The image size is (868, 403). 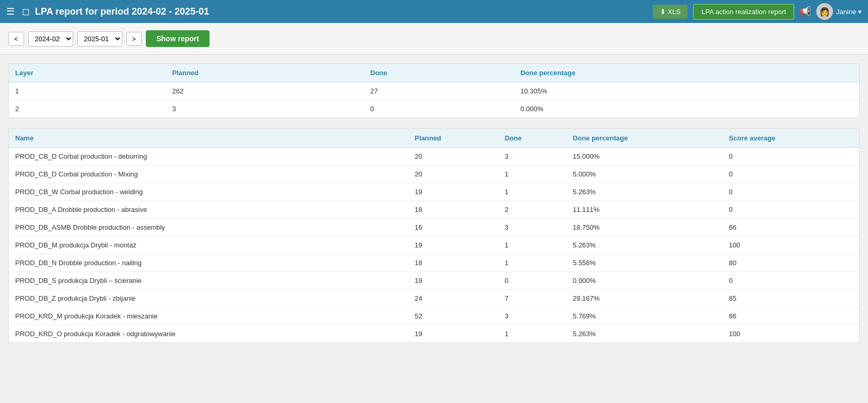 What do you see at coordinates (791, 263) in the screenshot?
I see `cell-score_avg: 80` at bounding box center [791, 263].